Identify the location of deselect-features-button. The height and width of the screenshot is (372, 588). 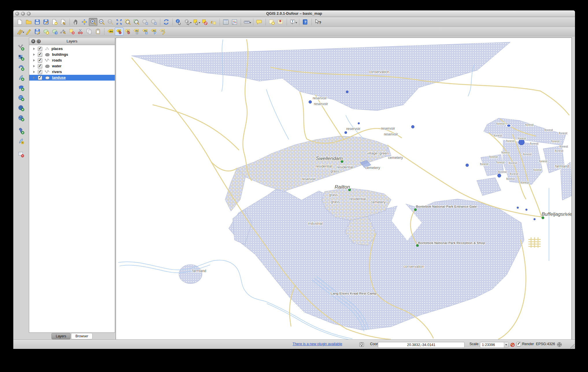
(205, 22).